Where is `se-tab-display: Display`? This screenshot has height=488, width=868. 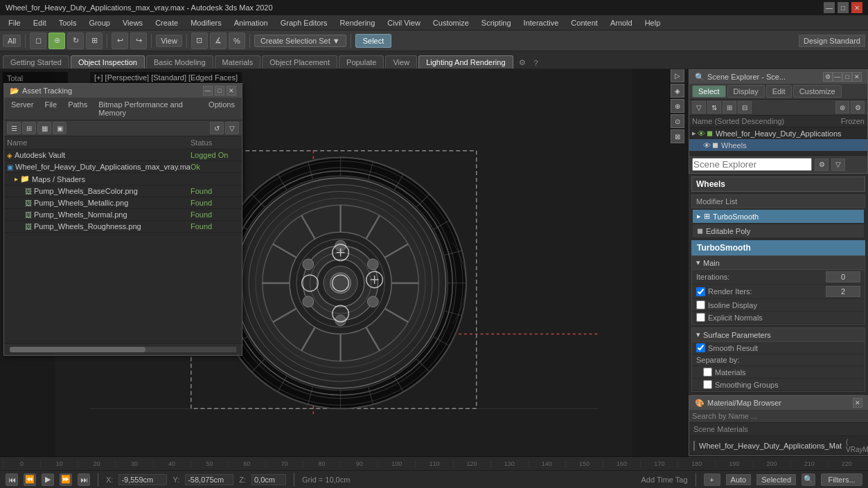
se-tab-display: Display is located at coordinates (746, 91).